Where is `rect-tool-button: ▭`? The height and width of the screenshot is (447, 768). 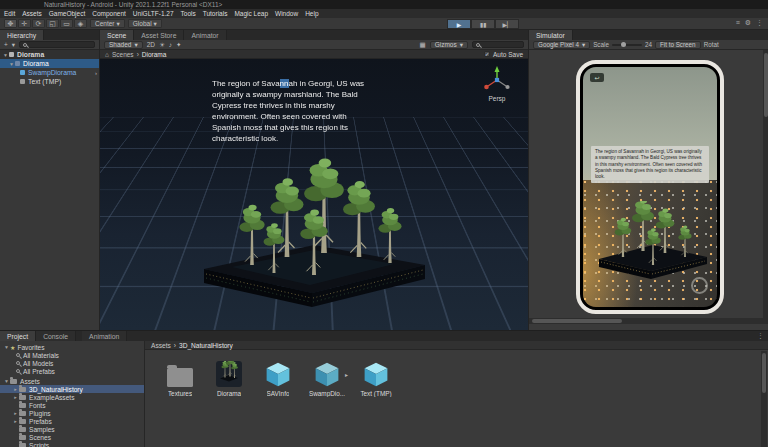 rect-tool-button: ▭ is located at coordinates (66, 24).